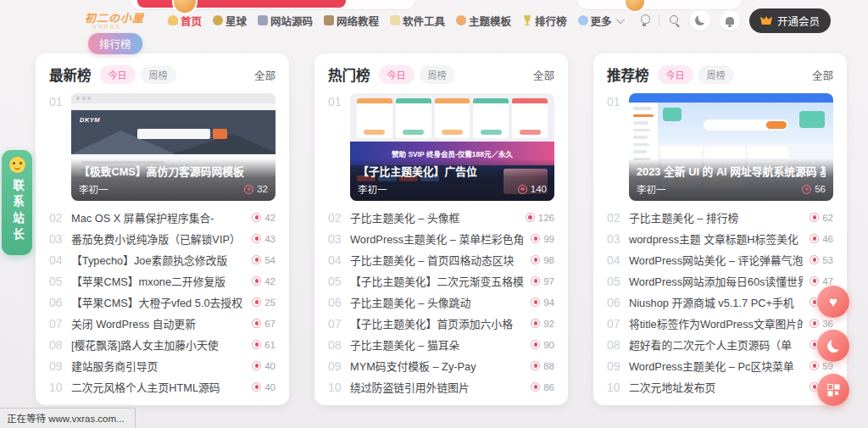  What do you see at coordinates (721, 324) in the screenshot?
I see `list-item: 07将title标签作为WordPress文章图片的36` at bounding box center [721, 324].